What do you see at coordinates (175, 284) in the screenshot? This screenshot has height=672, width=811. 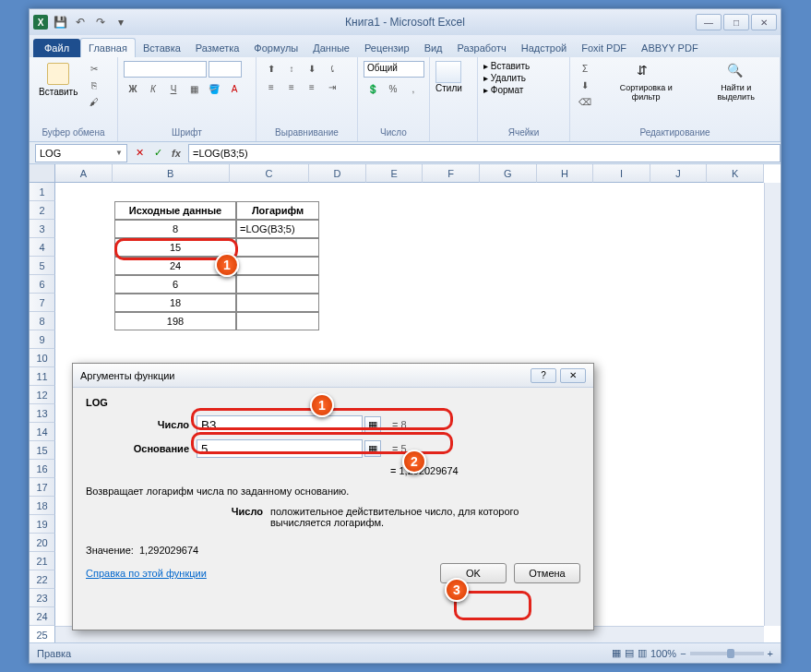 I see `cell-B6: 6` at bounding box center [175, 284].